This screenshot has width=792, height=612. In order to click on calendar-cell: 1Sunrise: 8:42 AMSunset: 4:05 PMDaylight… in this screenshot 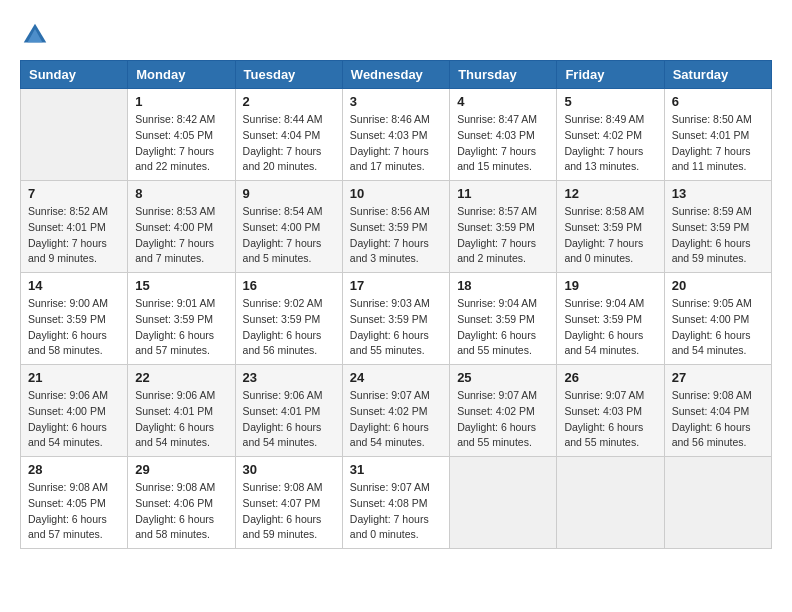, I will do `click(182, 135)`.